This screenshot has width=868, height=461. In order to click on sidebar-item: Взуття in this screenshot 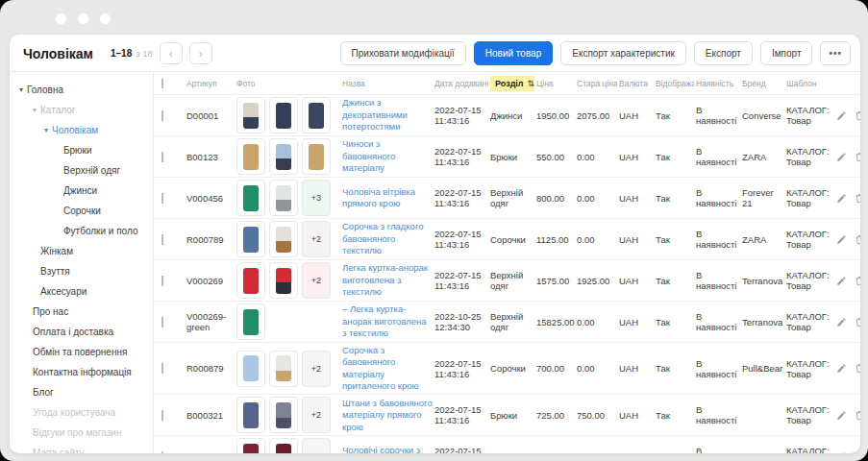, I will do `click(81, 271)`.